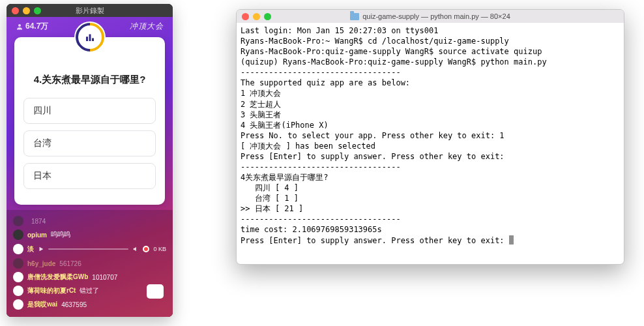 Image resolution: width=644 pixels, height=326 pixels. I want to click on chat-text: 4637595, so click(74, 305).